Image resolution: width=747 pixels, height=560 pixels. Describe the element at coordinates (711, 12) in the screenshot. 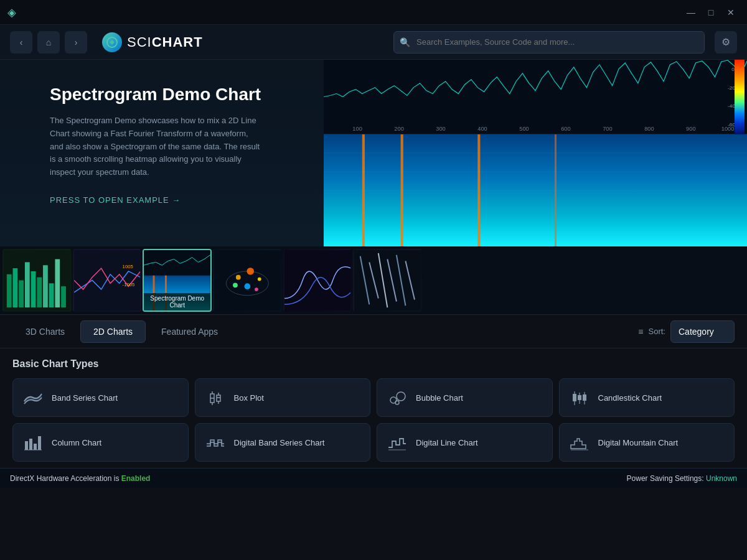

I see `window-controls: — □ ✕` at that location.